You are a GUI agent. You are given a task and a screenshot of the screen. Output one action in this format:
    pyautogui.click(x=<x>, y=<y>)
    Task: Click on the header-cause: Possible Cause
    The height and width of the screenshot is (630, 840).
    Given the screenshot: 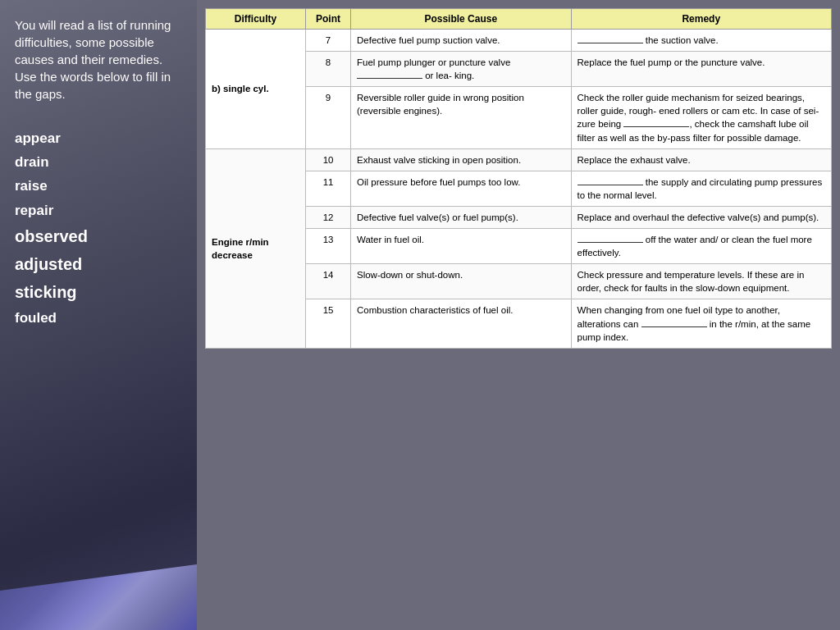 What is the action you would take?
    pyautogui.click(x=461, y=20)
    